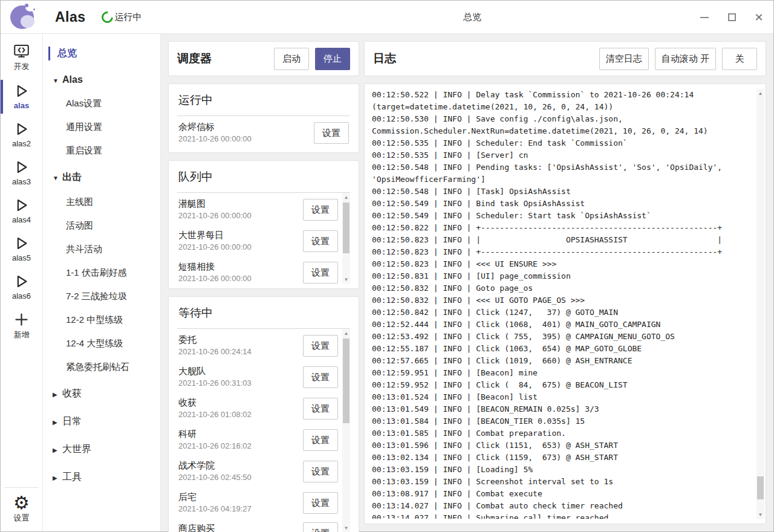 The height and width of the screenshot is (532, 774). What do you see at coordinates (562, 131) in the screenshot?
I see `log-line: Commission.Scheduler.NextRun=datetime.da…` at bounding box center [562, 131].